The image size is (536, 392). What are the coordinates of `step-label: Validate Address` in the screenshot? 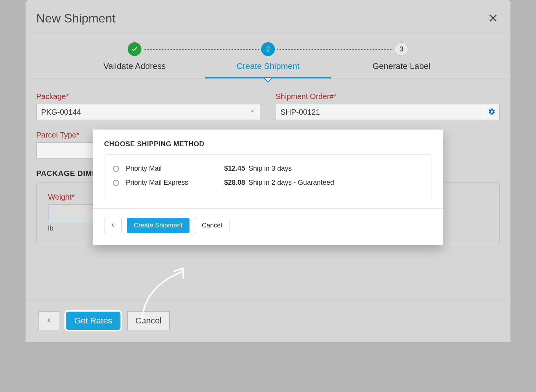 It's located at (134, 70).